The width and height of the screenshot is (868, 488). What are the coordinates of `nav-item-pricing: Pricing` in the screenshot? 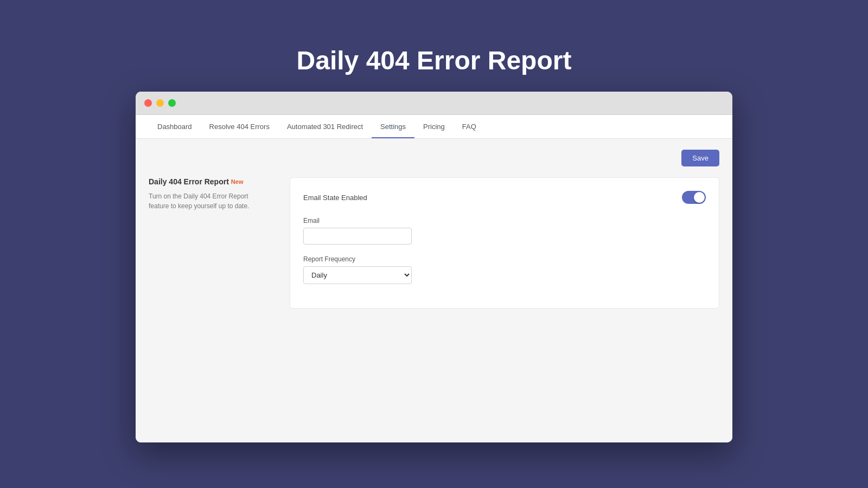 It's located at (434, 127).